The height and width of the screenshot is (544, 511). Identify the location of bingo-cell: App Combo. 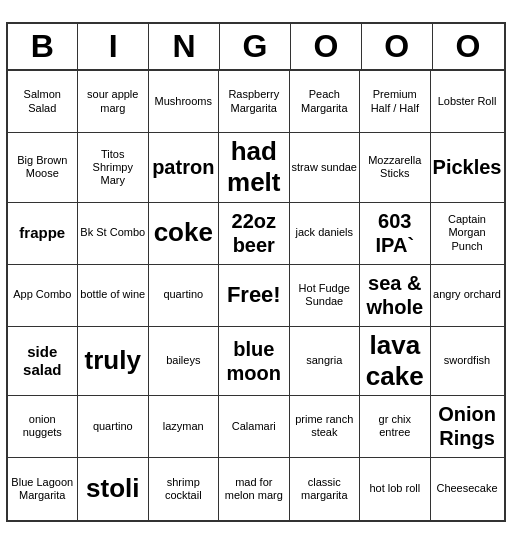
(44, 296).